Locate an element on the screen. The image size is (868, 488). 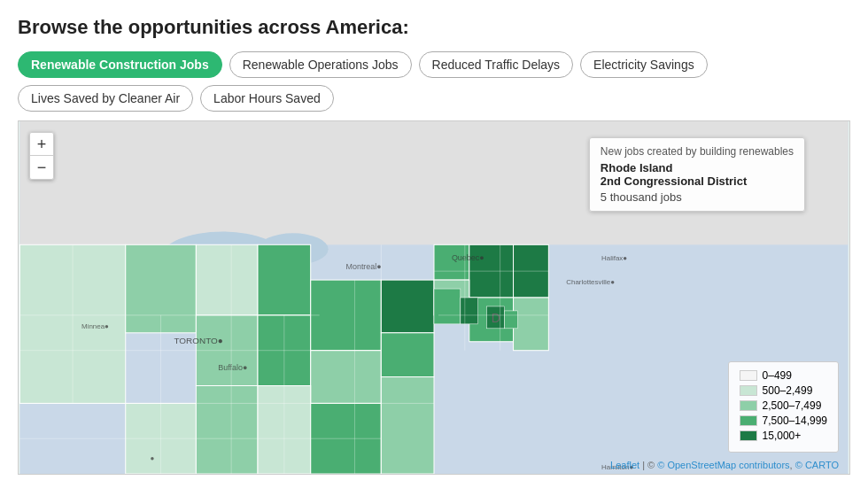
tab-lives-saved-by-cleaner-air: Lives Saved by Cleaner Air is located at coordinates (105, 98).